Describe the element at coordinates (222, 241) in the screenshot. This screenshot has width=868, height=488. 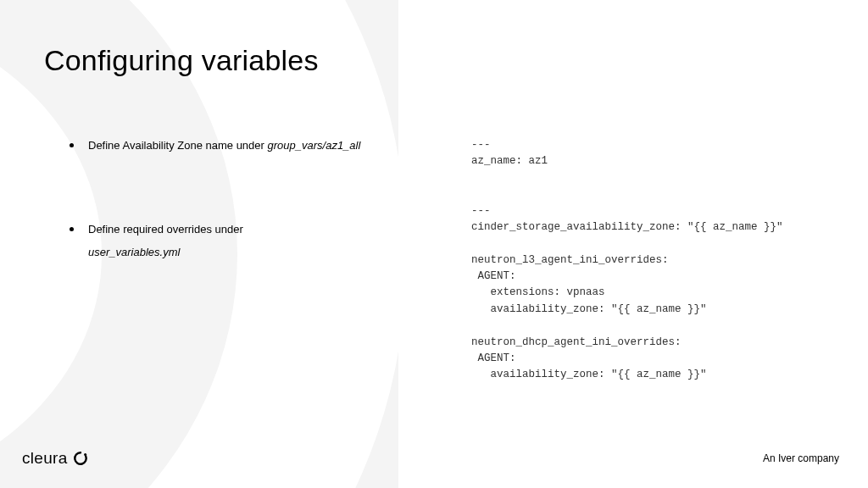
I see `bullet-item: Define required overrides under user_var…` at that location.